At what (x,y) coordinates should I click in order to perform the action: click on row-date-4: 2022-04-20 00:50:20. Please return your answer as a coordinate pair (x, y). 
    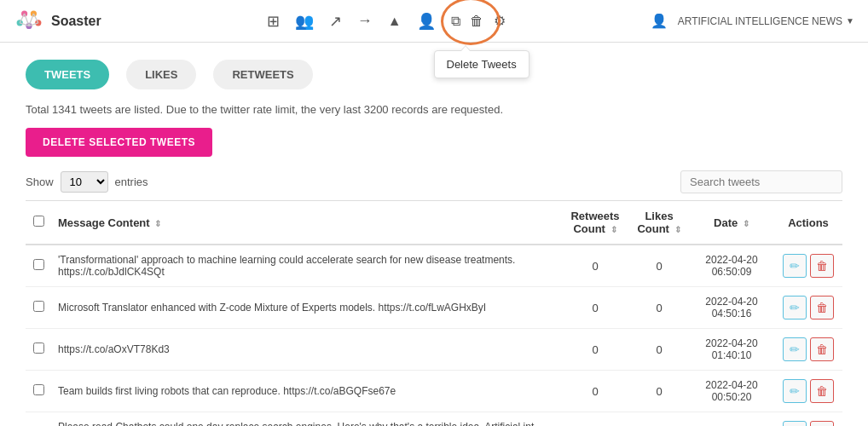
    Looking at the image, I should click on (732, 392).